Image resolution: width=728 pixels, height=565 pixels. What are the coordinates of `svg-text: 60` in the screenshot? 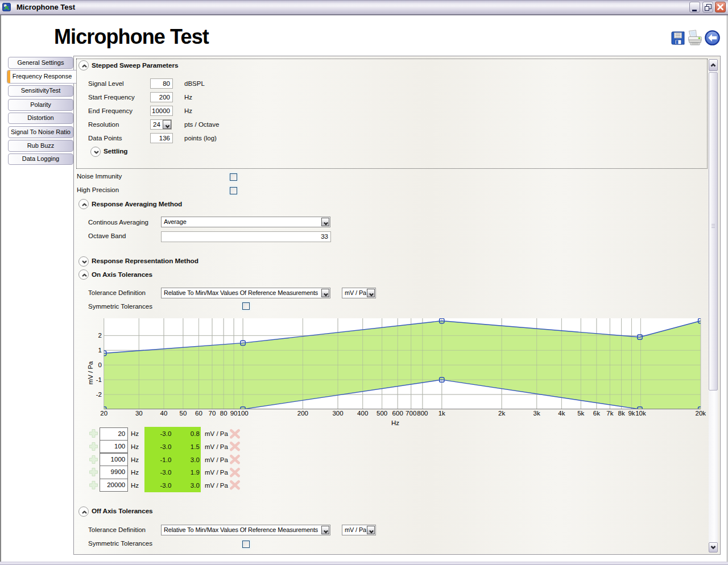 It's located at (199, 413).